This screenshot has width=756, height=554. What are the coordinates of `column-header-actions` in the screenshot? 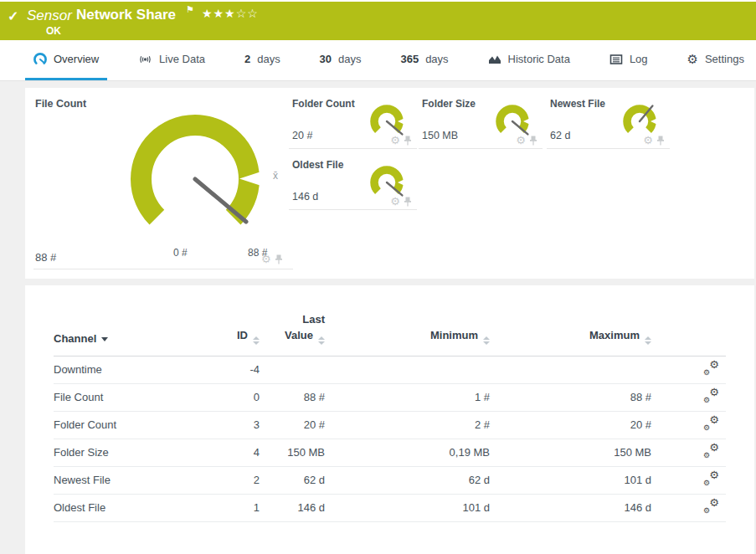 It's located at (688, 321).